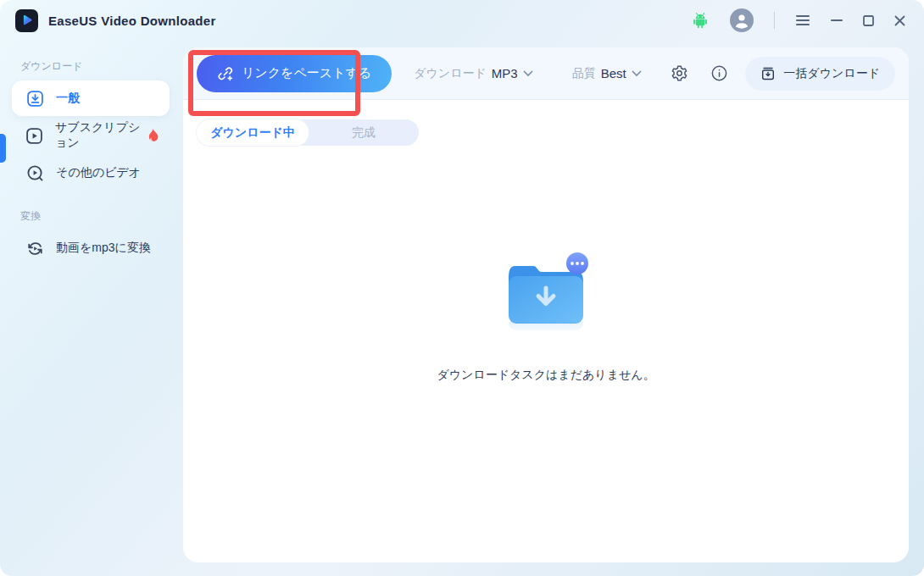 This screenshot has width=924, height=576. What do you see at coordinates (225, 74) in the screenshot?
I see `link-plus-icon` at bounding box center [225, 74].